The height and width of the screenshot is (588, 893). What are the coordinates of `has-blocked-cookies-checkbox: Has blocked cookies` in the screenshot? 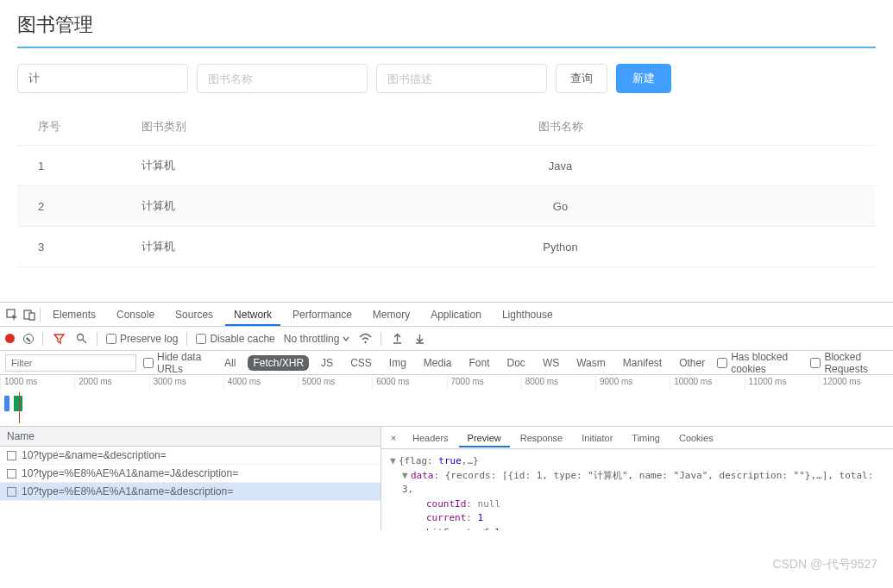 It's located at (760, 363).